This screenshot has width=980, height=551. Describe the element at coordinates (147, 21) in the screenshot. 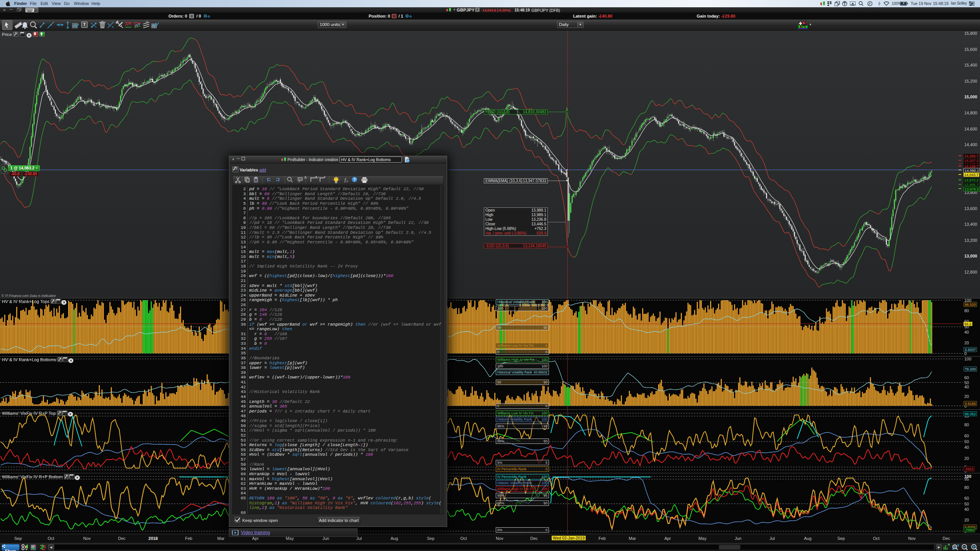

I see `svg-text: σ` at that location.